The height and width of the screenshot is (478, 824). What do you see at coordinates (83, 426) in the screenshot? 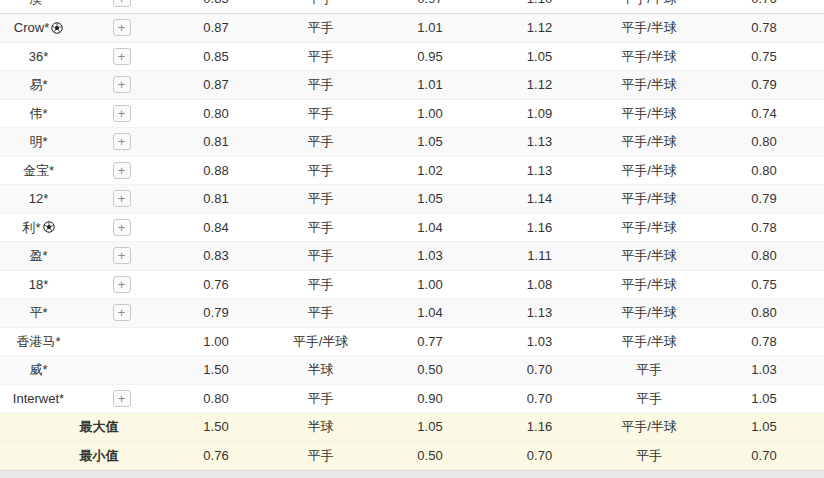
I see `summary-label: 最大值` at bounding box center [83, 426].